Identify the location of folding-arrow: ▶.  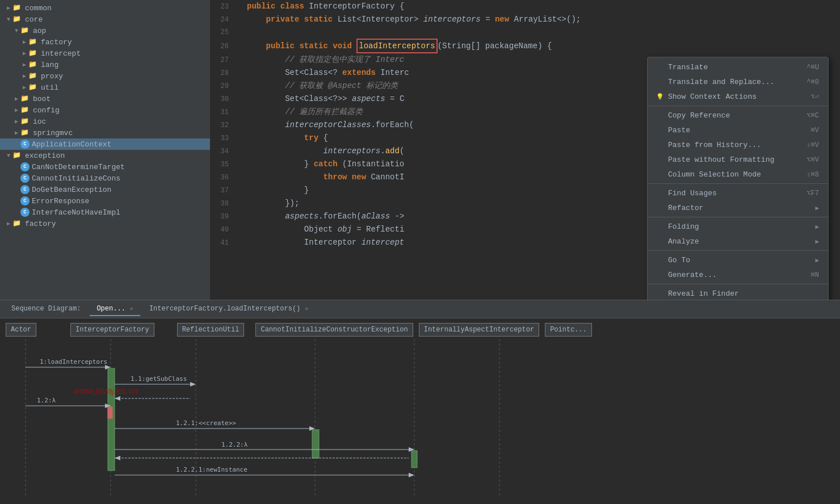
(817, 227).